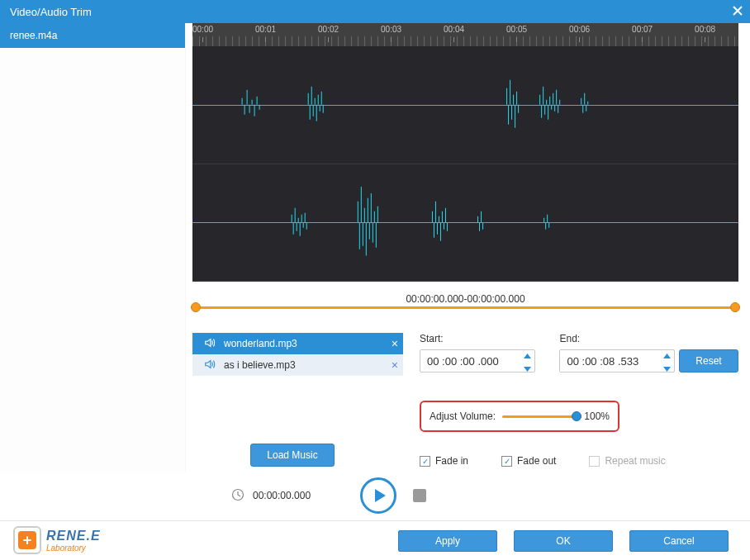  I want to click on end-time-input: 00 :00 :08 .533, so click(617, 361).